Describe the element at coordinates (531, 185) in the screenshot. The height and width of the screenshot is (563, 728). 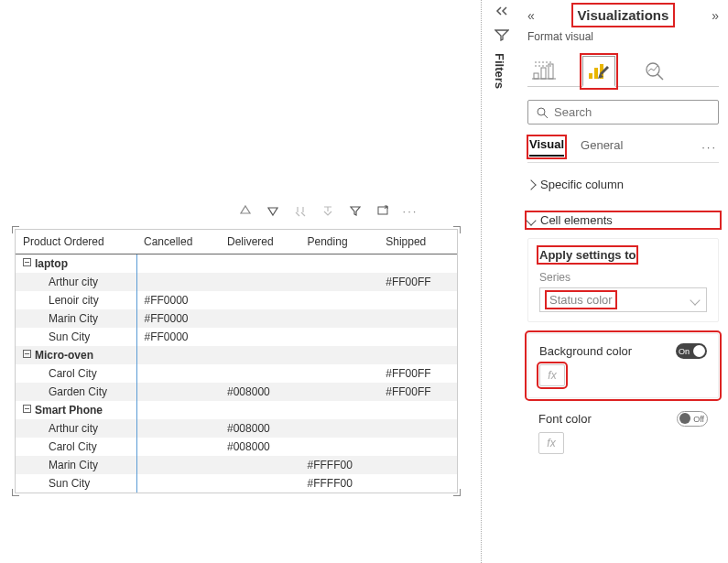
I see `chevron-right-icon` at that location.